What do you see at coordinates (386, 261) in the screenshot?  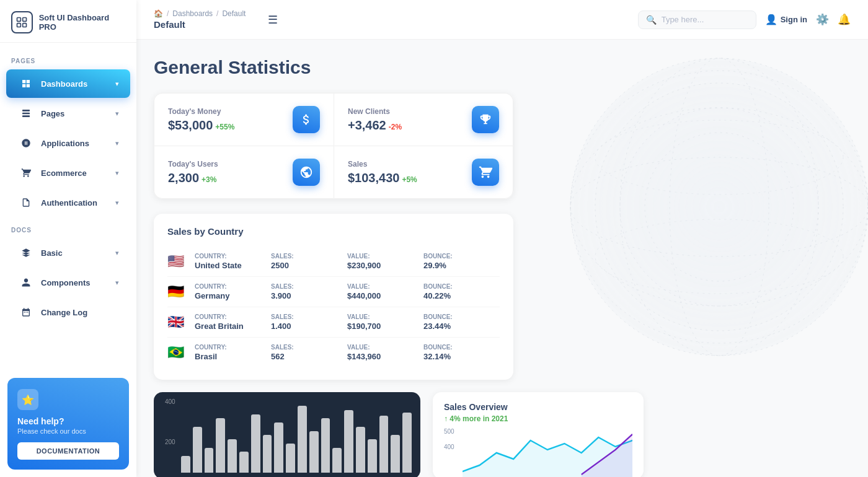 I see `value-us: Value: $230,900` at bounding box center [386, 261].